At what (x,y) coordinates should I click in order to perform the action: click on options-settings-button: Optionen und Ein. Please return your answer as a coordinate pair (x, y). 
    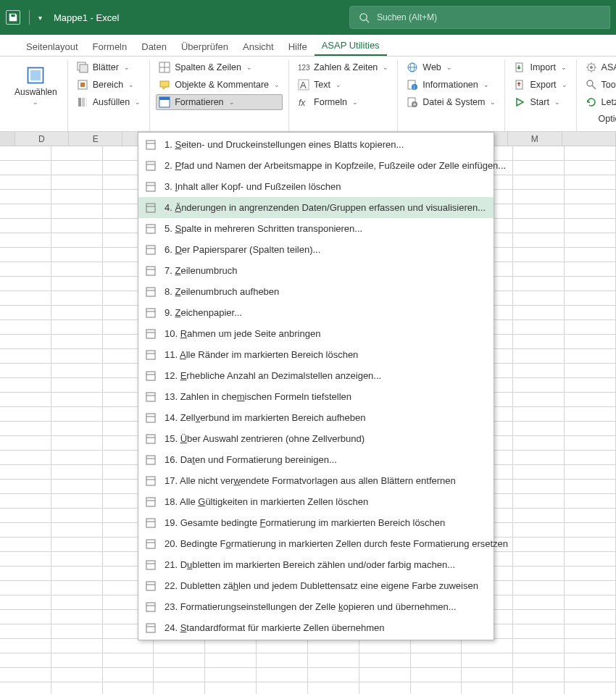
    Looking at the image, I should click on (599, 119).